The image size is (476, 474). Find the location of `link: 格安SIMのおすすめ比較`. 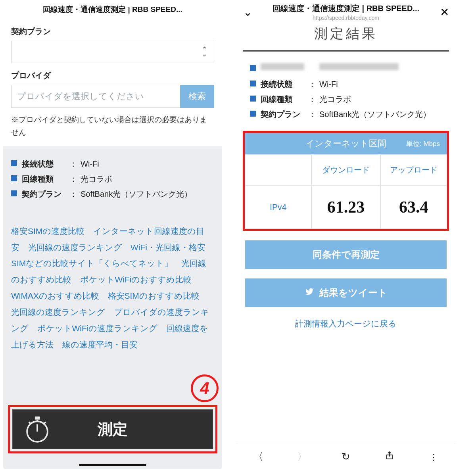

link: 格安SIMのおすすめ比較 is located at coordinates (154, 296).